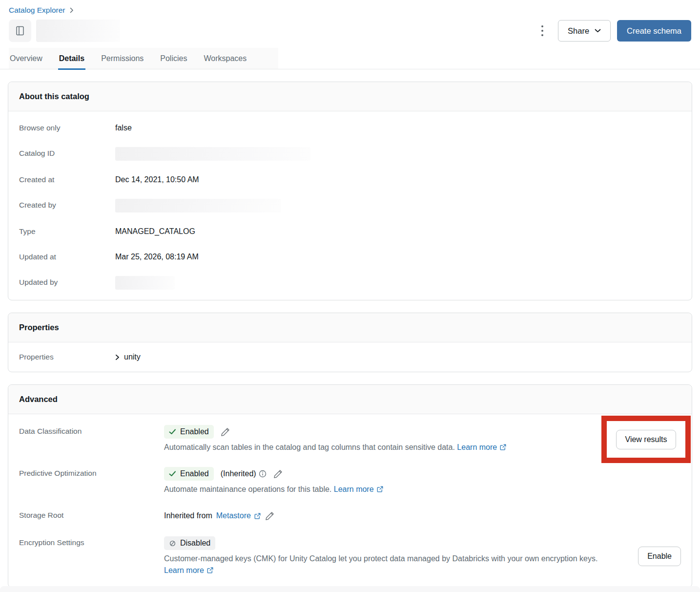 This screenshot has height=592, width=700. What do you see at coordinates (578, 31) in the screenshot?
I see `share-button-label: Share` at bounding box center [578, 31].